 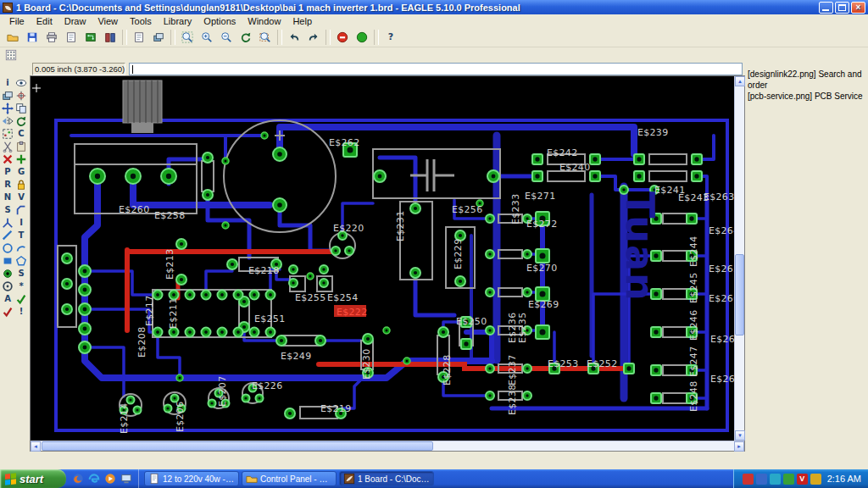 What do you see at coordinates (110, 37) in the screenshot?
I see `use-library-button` at bounding box center [110, 37].